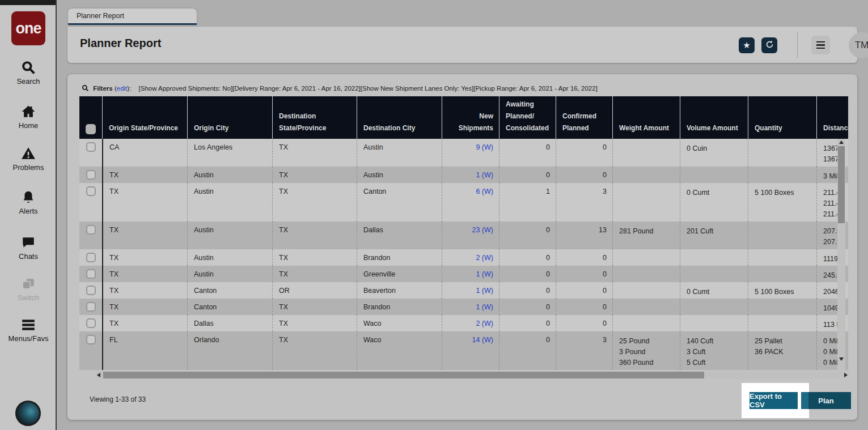 The height and width of the screenshot is (430, 868). Describe the element at coordinates (832, 118) in the screenshot. I see `column-header-distance: Distance` at that location.